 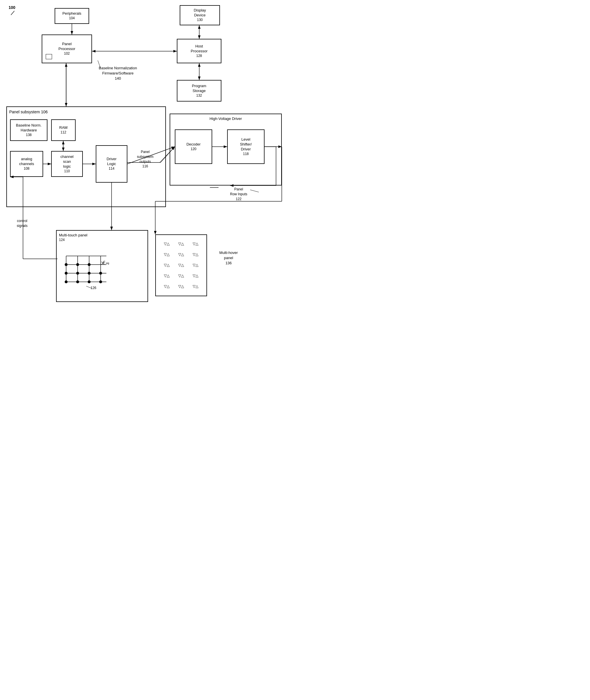 I want to click on host-processor-num: 128, so click(x=199, y=56).